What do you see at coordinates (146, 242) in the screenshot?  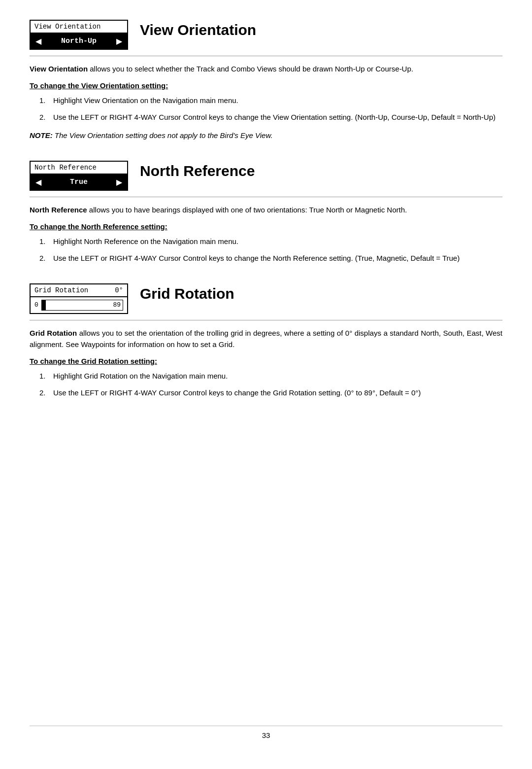 I see `step-text: Highlight North Reference on the Navigat…` at bounding box center [146, 242].